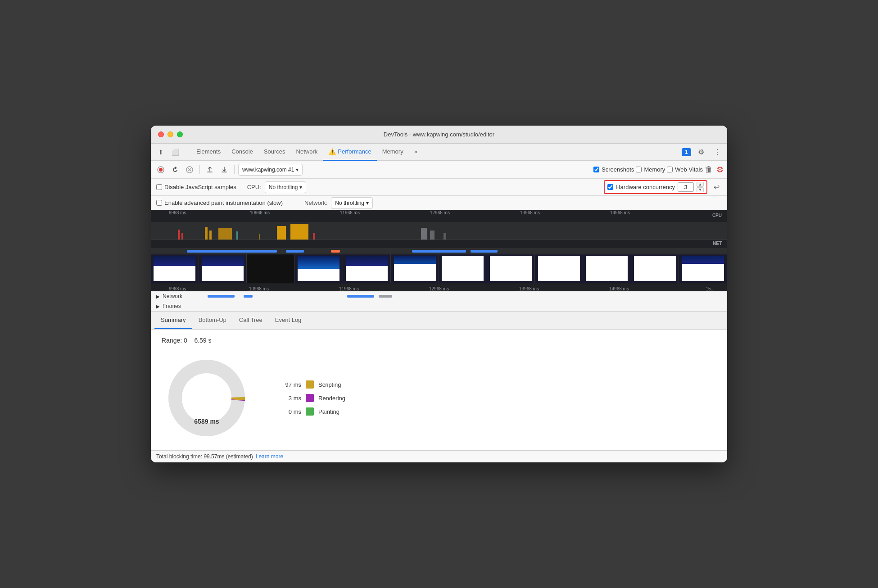  Describe the element at coordinates (220, 203) in the screenshot. I see `enable-paint-checkbox: Enable advanced paint instrumentation (s…` at that location.